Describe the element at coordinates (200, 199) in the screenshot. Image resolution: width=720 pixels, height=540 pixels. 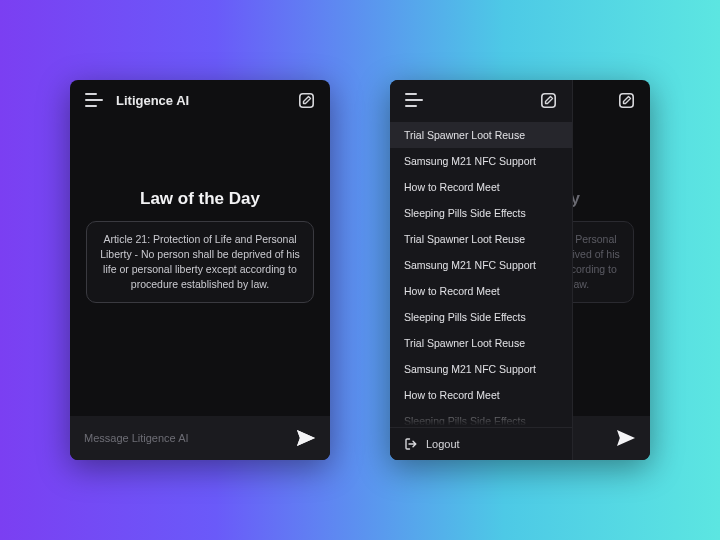
I see `law-heading: Law of the Day` at that location.